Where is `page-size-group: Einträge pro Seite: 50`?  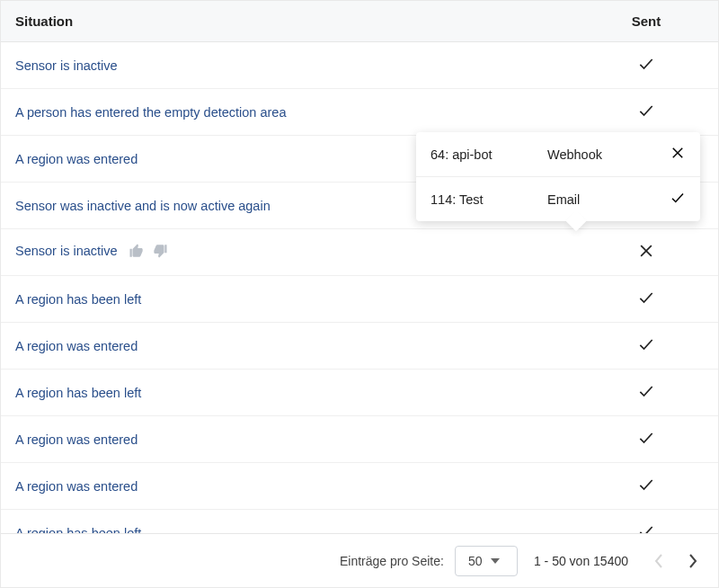
page-size-group: Einträge pro Seite: 50 is located at coordinates (429, 561).